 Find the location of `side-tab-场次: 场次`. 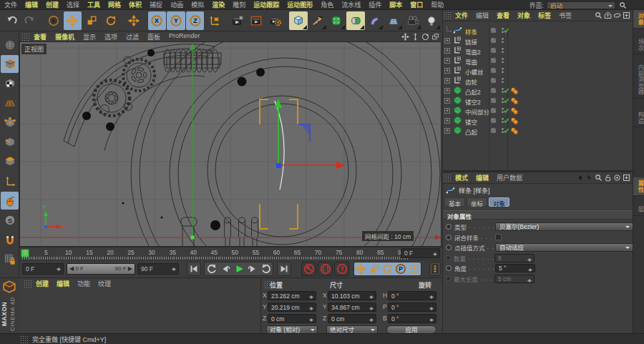

side-tab-场次: 场次 is located at coordinates (638, 45).